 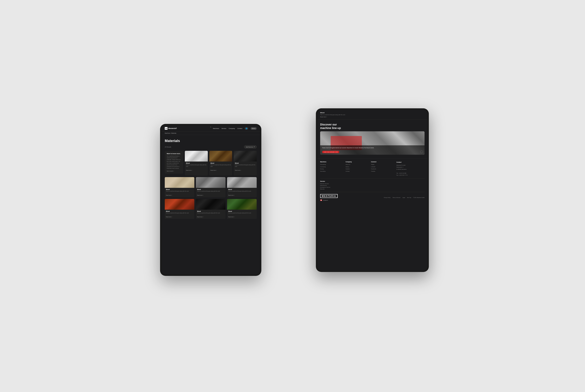 What do you see at coordinates (383, 169) in the screenshot?
I see `footer-connect-col: Connect Twitter LinkedIn Facebook Youtub…` at bounding box center [383, 169].